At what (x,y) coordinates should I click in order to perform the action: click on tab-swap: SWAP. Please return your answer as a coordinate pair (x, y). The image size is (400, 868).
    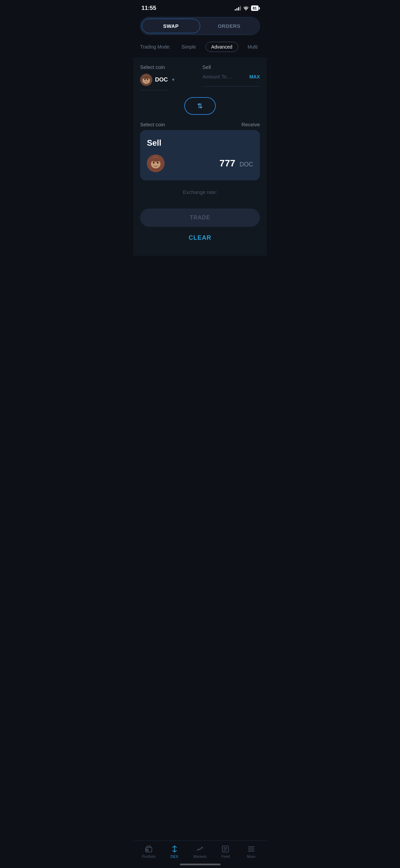
    Looking at the image, I should click on (171, 26).